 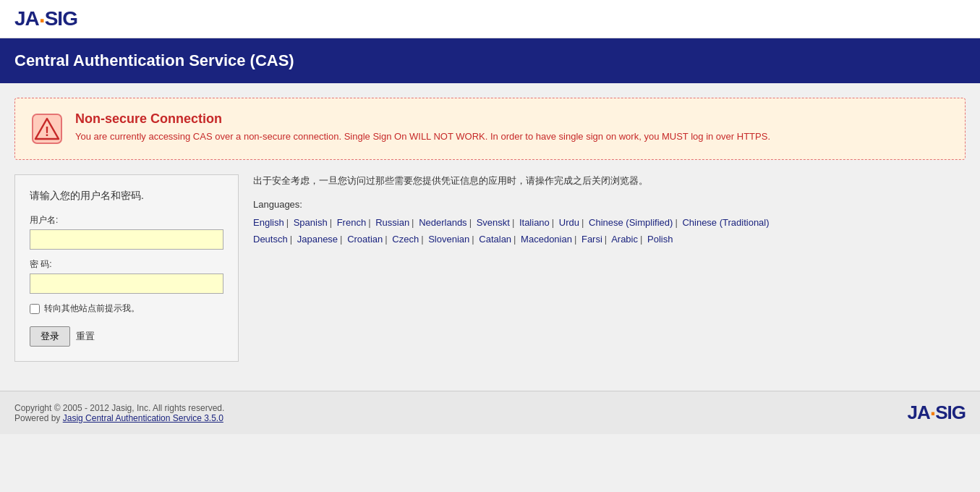 I want to click on lang-arabic: Arabic, so click(x=625, y=239).